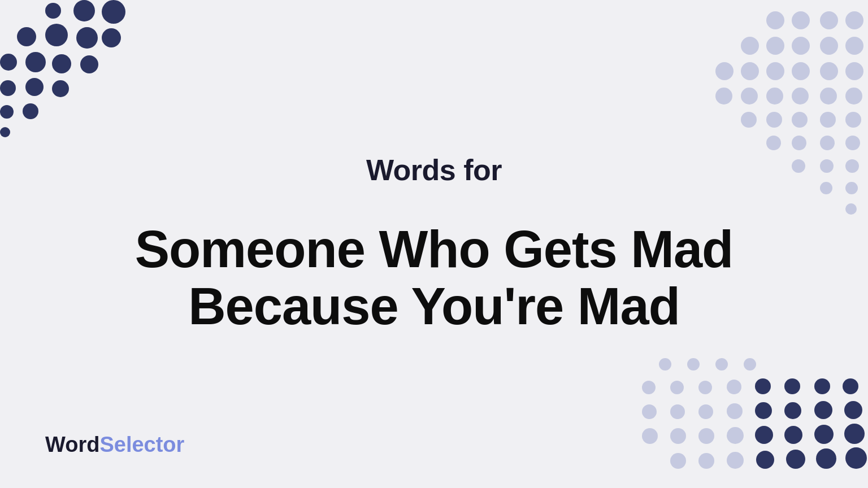 This screenshot has width=868, height=488. I want to click on dots-top-left-decoration, so click(62, 59).